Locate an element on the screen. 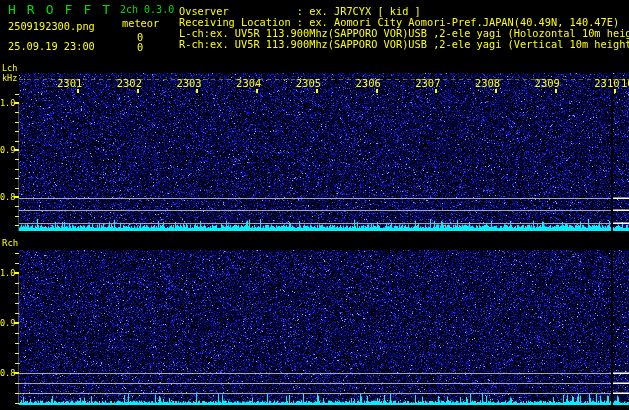  time-label: 2306 is located at coordinates (368, 84).